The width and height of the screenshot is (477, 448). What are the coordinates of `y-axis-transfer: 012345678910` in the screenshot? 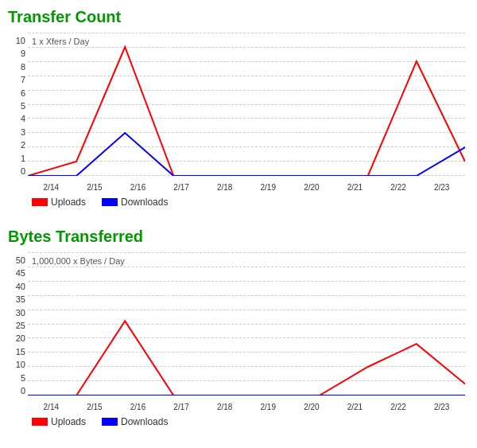 It's located at (17, 112).